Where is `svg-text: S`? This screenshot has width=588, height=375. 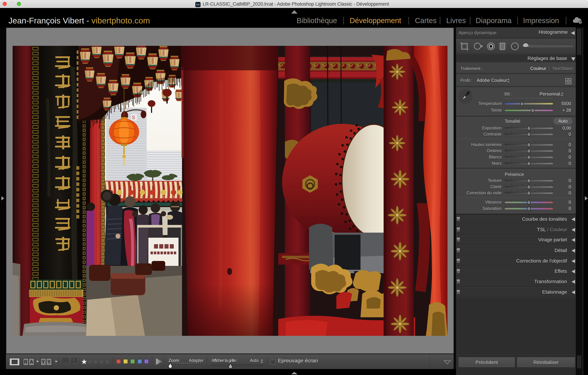
svg-text: S is located at coordinates (133, 117).